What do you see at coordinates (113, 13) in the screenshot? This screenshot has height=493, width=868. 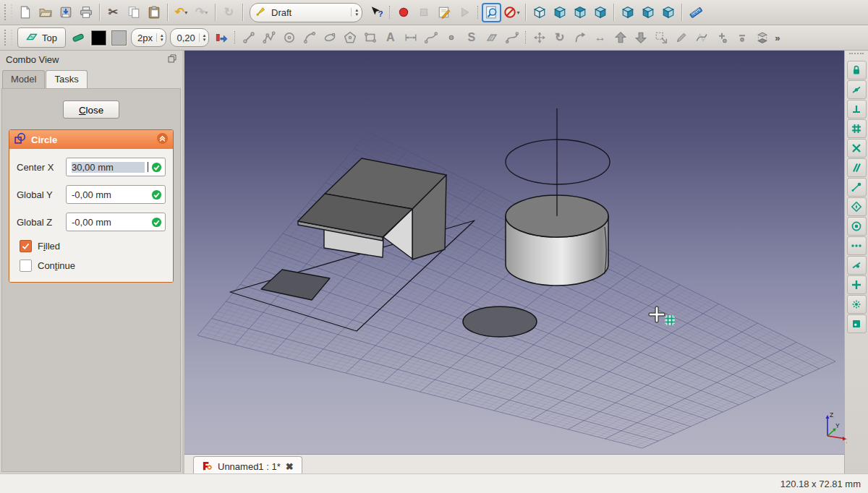 I see `cut-button: ✂` at bounding box center [113, 13].